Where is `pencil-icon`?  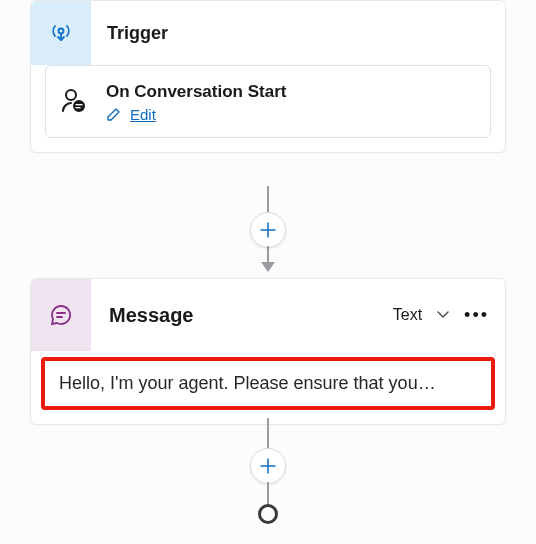 pencil-icon is located at coordinates (114, 114).